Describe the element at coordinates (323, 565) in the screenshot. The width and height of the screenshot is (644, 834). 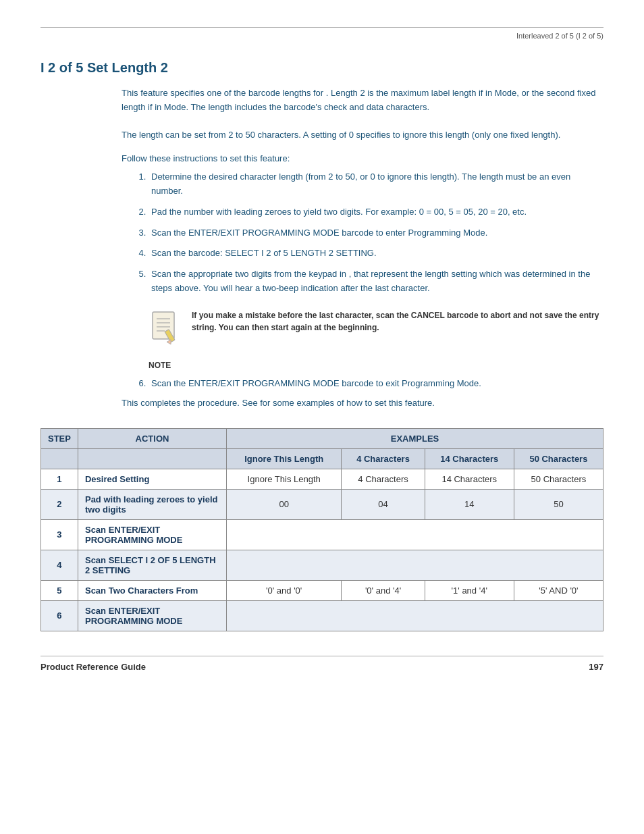
I see `table-row: 4Scan SELECT I 2 OF 5 LENGTH 2 SETTING` at that location.